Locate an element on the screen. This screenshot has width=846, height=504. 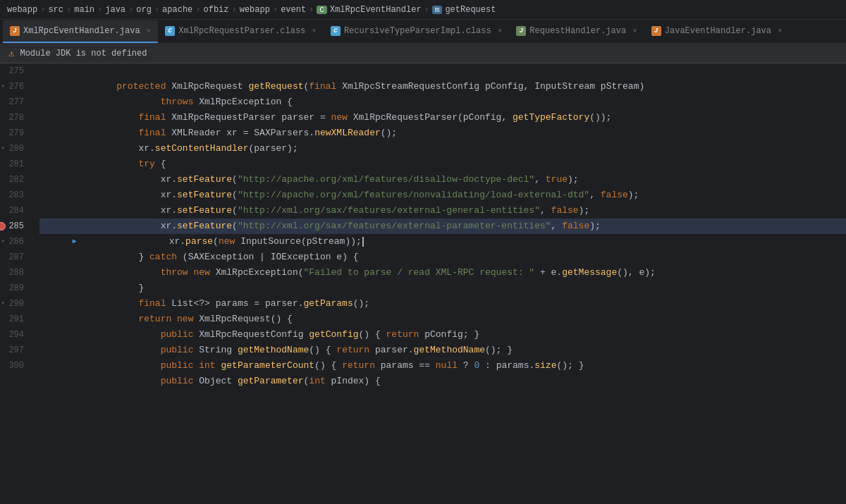
line-num-282: 282 is located at coordinates (15, 180).